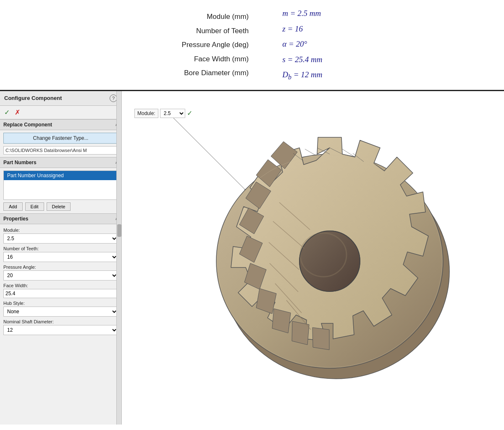 The width and height of the screenshot is (504, 430). I want to click on part-number-item: Part Number Unassigned, so click(60, 176).